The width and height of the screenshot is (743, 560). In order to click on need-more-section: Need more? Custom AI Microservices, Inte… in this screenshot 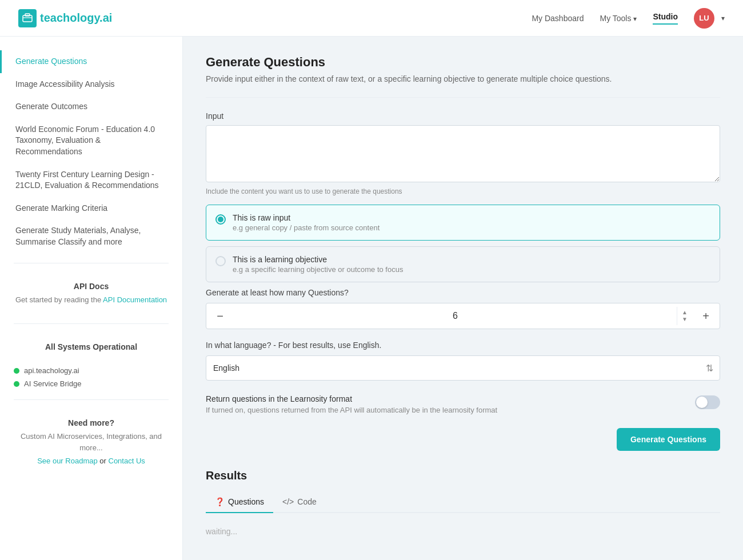, I will do `click(91, 442)`.